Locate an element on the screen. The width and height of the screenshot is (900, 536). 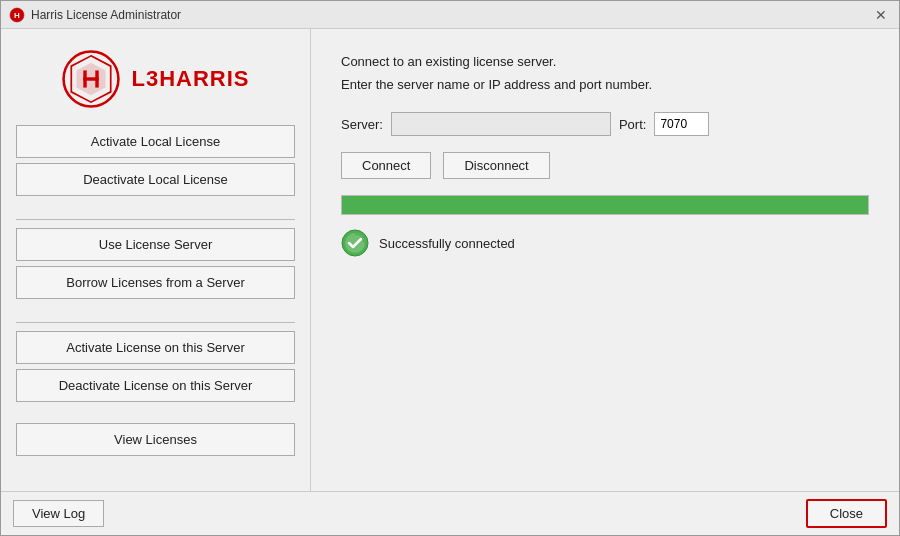
title-bar: H Harris License Administrator ✕ is located at coordinates (450, 15).